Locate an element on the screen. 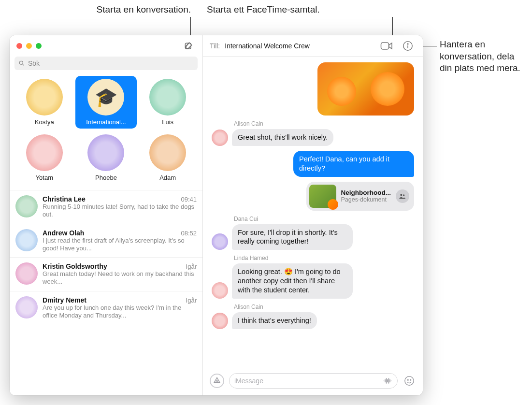 The height and width of the screenshot is (405, 532). search-icon is located at coordinates (22, 63).